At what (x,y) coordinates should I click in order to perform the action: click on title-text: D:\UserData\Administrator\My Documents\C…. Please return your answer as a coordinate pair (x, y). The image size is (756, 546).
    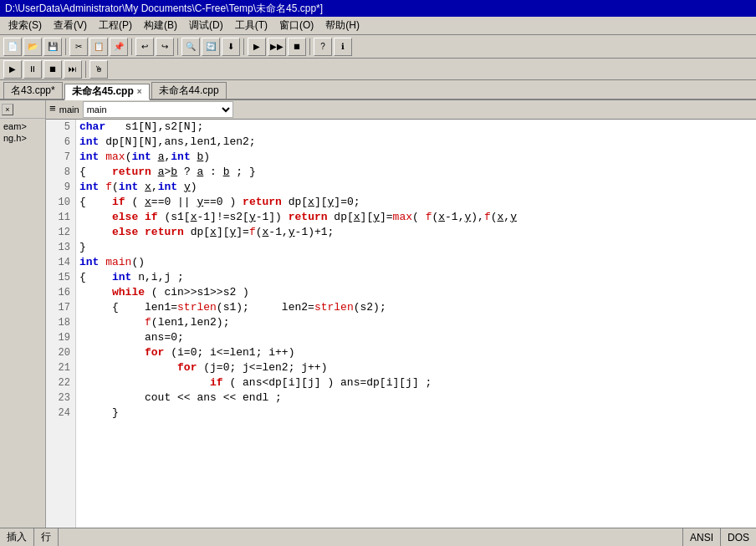
    Looking at the image, I should click on (164, 8).